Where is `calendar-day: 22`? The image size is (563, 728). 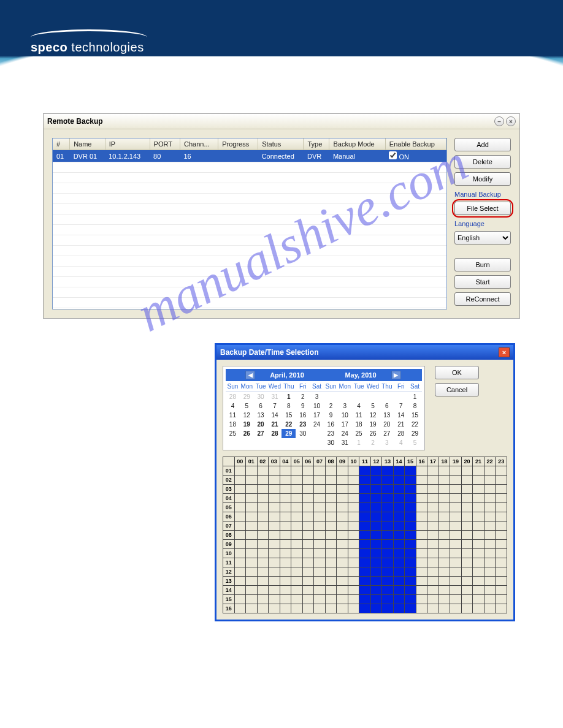 calendar-day: 22 is located at coordinates (415, 424).